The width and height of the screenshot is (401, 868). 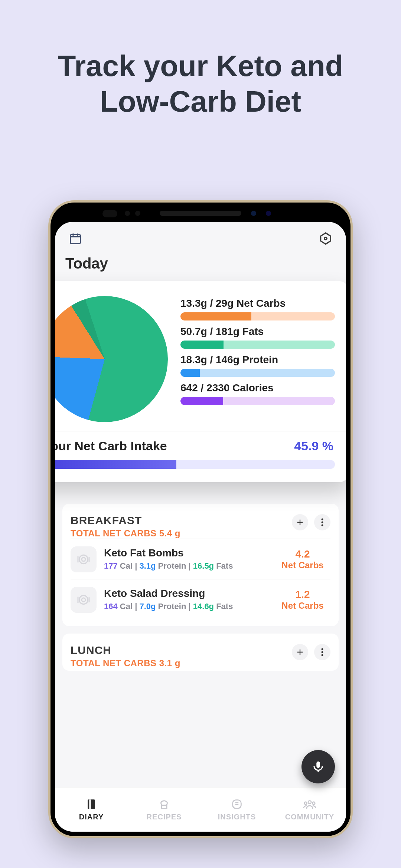 What do you see at coordinates (186, 553) in the screenshot?
I see `food-name: Keto Fat Bombs` at bounding box center [186, 553].